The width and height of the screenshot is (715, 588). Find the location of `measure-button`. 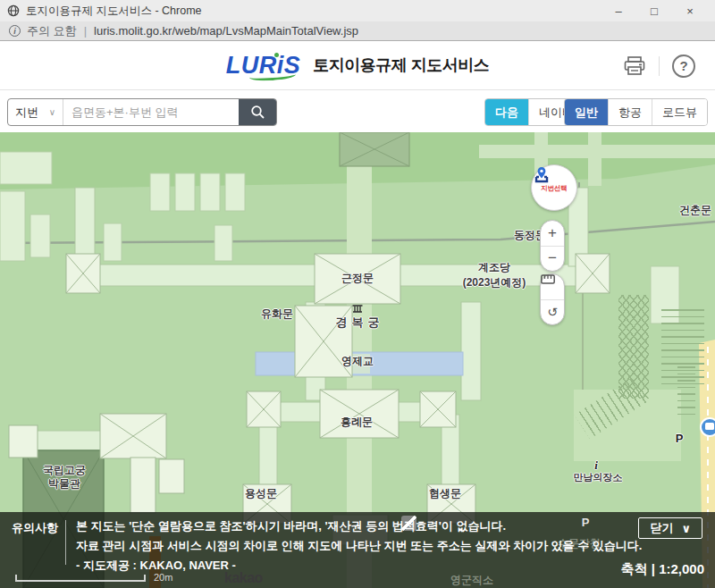

measure-button is located at coordinates (552, 287).